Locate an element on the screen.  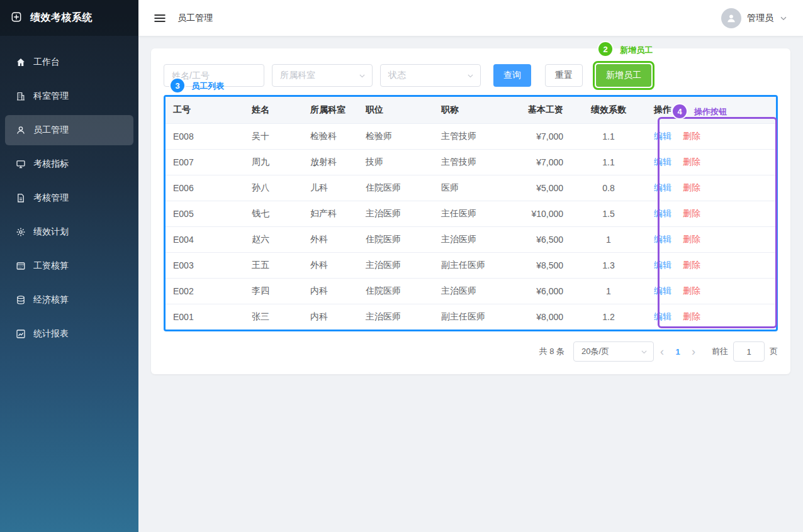
cell-name: 周九 is located at coordinates (273, 162).